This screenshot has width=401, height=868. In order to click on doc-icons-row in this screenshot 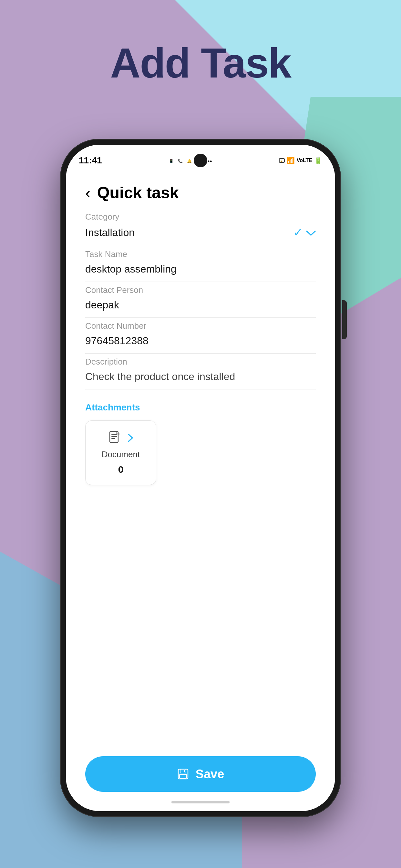, I will do `click(121, 438)`.